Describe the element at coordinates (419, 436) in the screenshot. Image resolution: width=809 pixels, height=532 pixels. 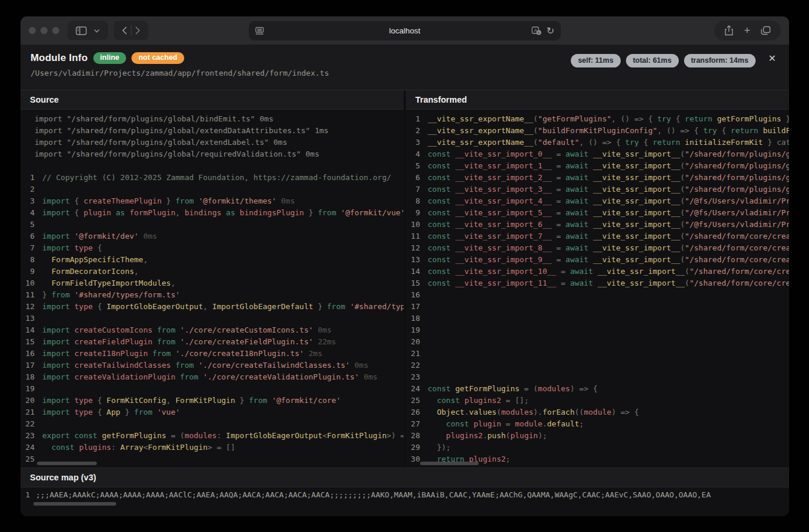
I see `line-number: 28` at that location.